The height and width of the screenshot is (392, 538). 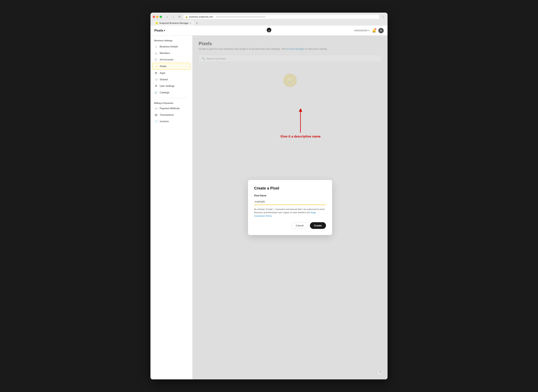 What do you see at coordinates (290, 207) in the screenshot?
I see `create-pixel-modal: Create a Pixel Pixel Name By clicking "C…` at bounding box center [290, 207].